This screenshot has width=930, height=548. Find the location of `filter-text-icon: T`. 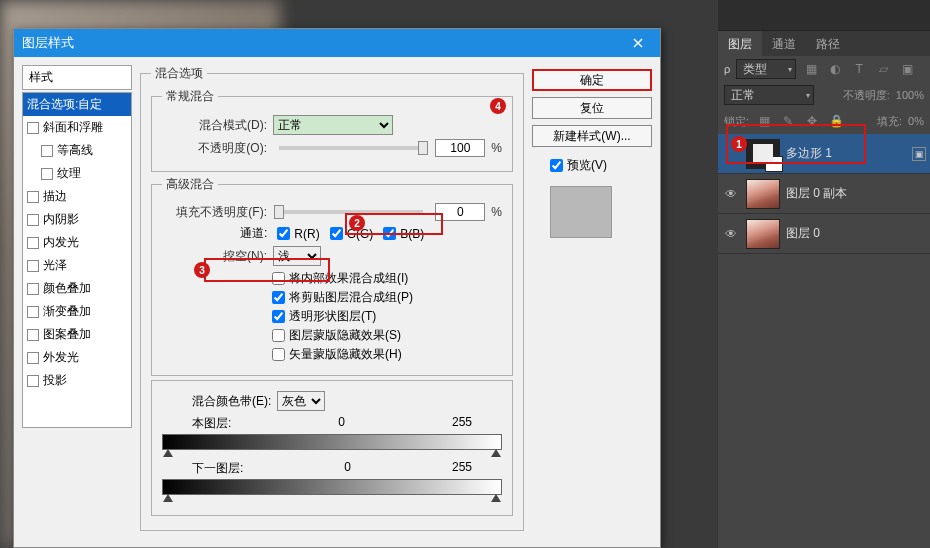

filter-text-icon: T is located at coordinates (859, 69).